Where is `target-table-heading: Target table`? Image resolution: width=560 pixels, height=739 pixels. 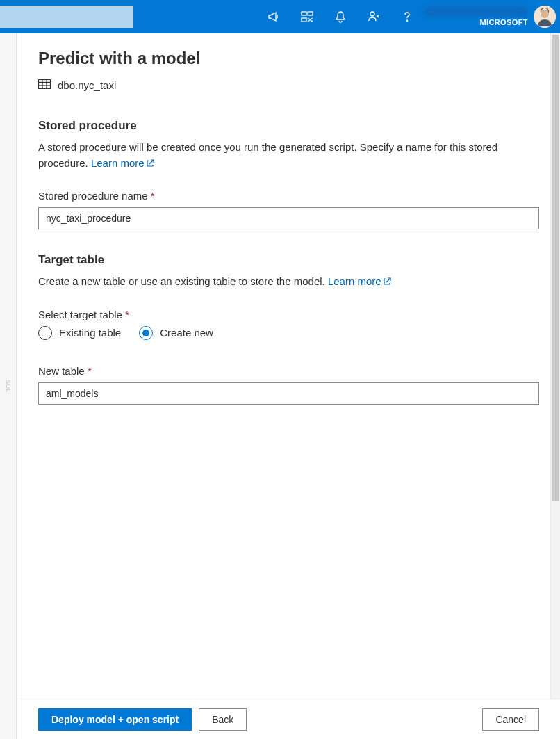 target-table-heading: Target table is located at coordinates (289, 260).